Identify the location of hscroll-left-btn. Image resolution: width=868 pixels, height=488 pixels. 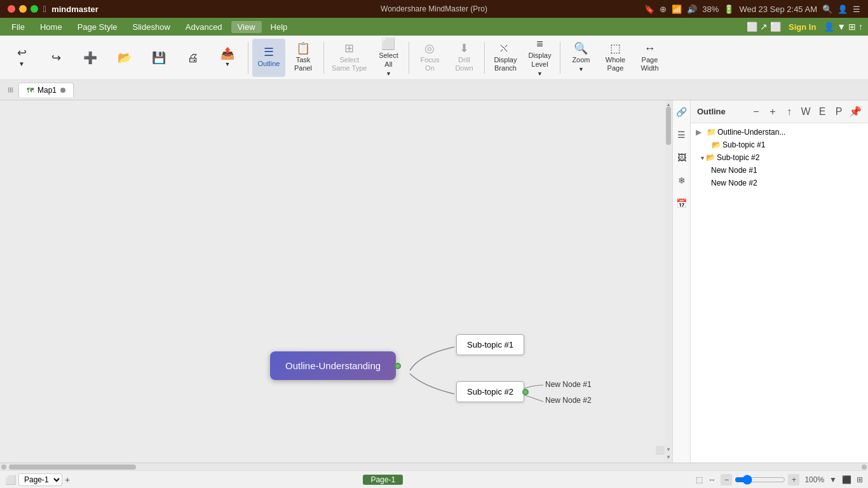
(4, 467).